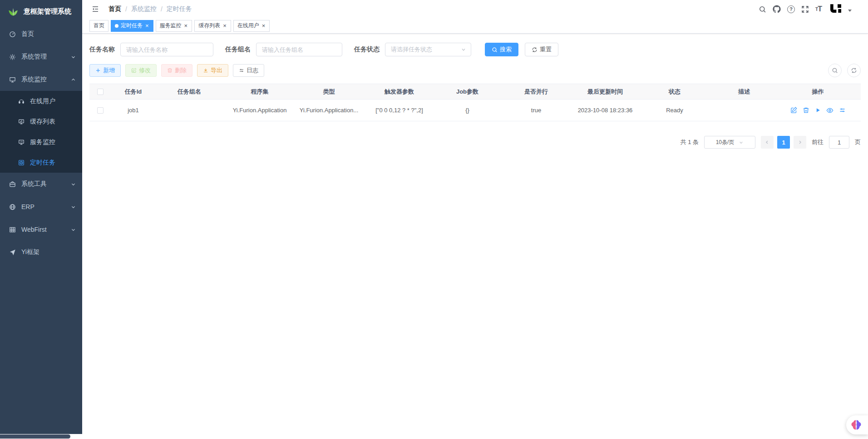  What do you see at coordinates (800, 142) in the screenshot?
I see `chevron-right-icon` at bounding box center [800, 142].